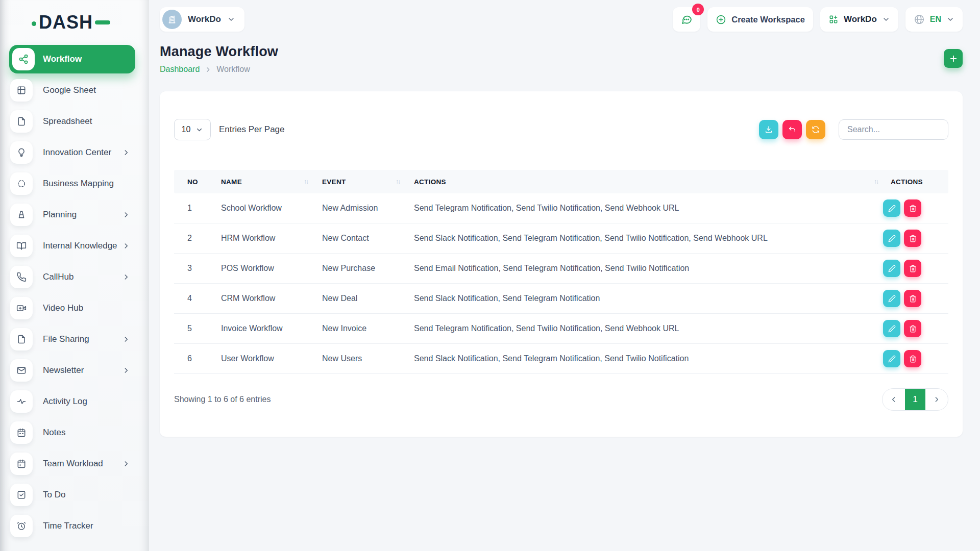  I want to click on cell-event: New Purchase, so click(368, 268).